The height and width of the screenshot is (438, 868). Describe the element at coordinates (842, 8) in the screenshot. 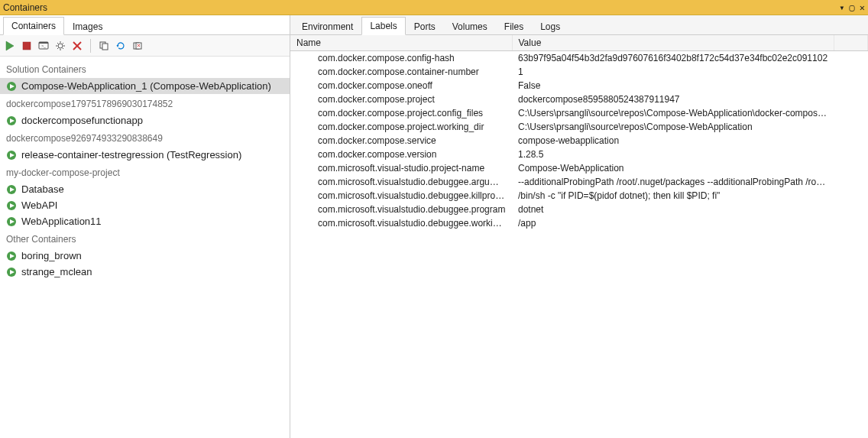

I see `dropdown-icon: ▾` at that location.